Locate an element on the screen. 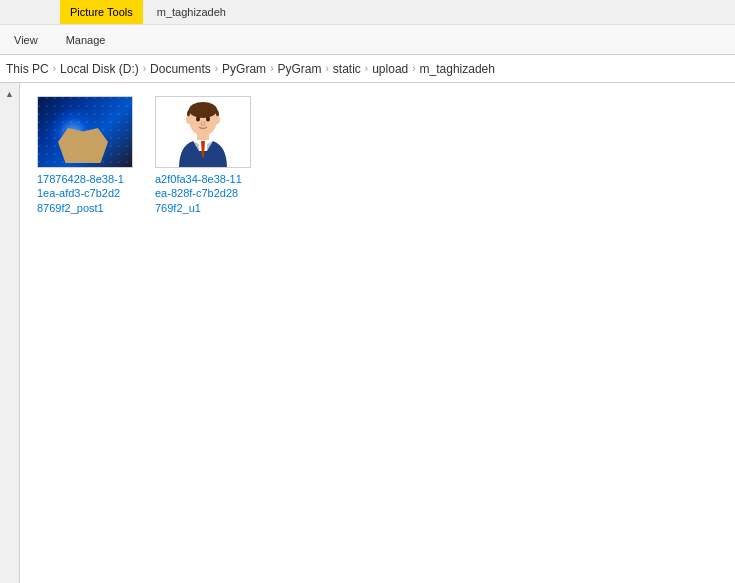  file-thumbnail-post1 is located at coordinates (85, 132).